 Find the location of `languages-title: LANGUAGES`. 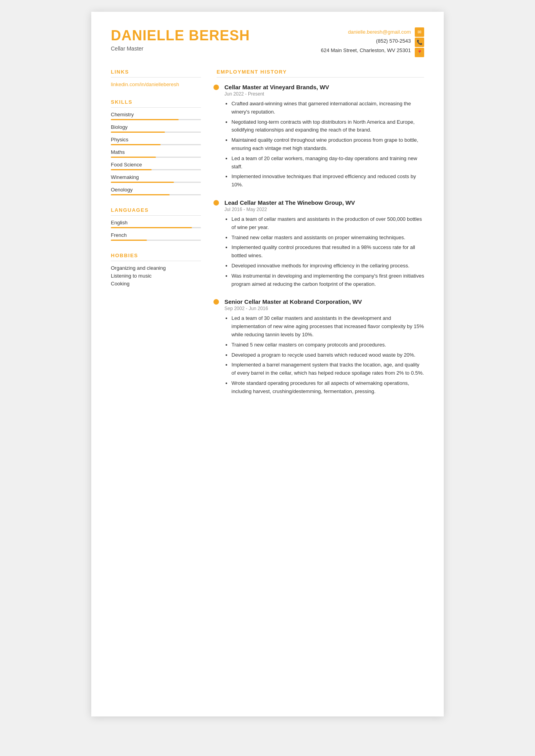

languages-title: LANGUAGES is located at coordinates (156, 211).